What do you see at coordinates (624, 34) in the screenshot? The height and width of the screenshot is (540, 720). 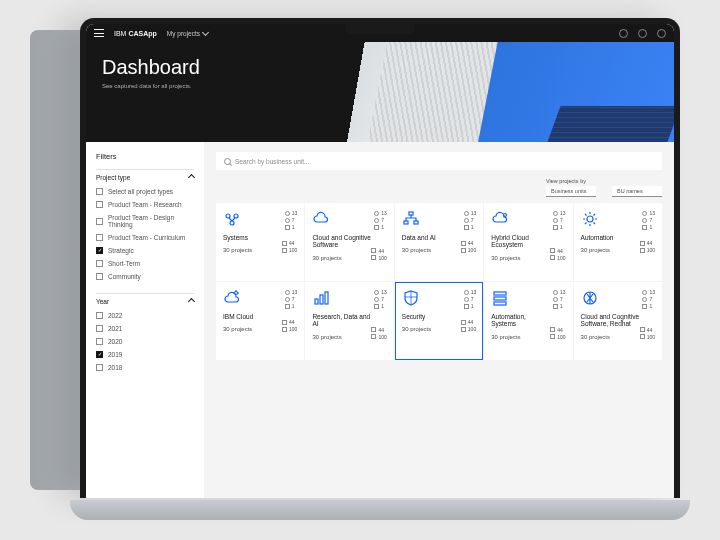 I see `search-top-icon` at bounding box center [624, 34].